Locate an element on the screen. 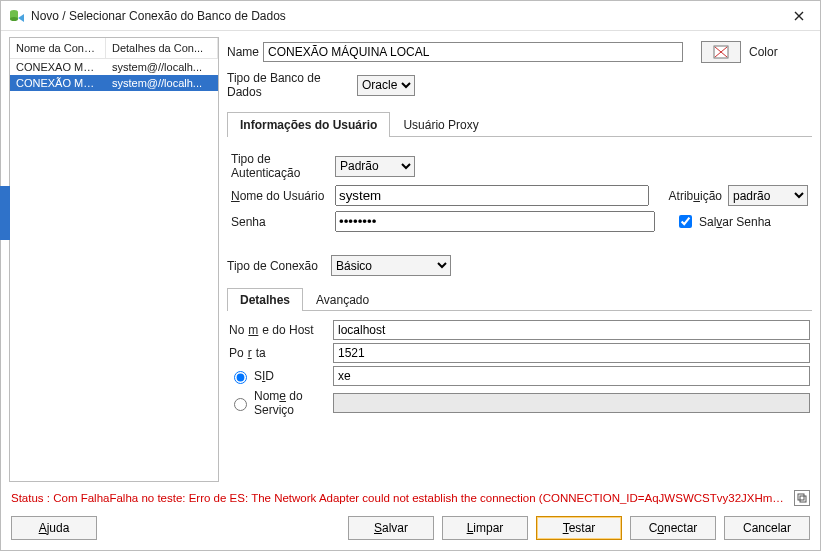 This screenshot has height=551, width=821. sid-input is located at coordinates (572, 376).